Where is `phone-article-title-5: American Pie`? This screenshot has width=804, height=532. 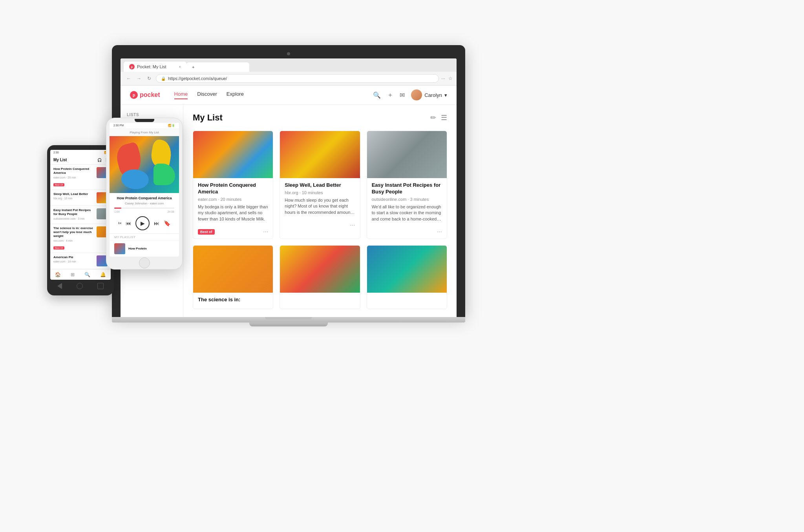
phone-article-title-5: American Pie is located at coordinates (73, 257).